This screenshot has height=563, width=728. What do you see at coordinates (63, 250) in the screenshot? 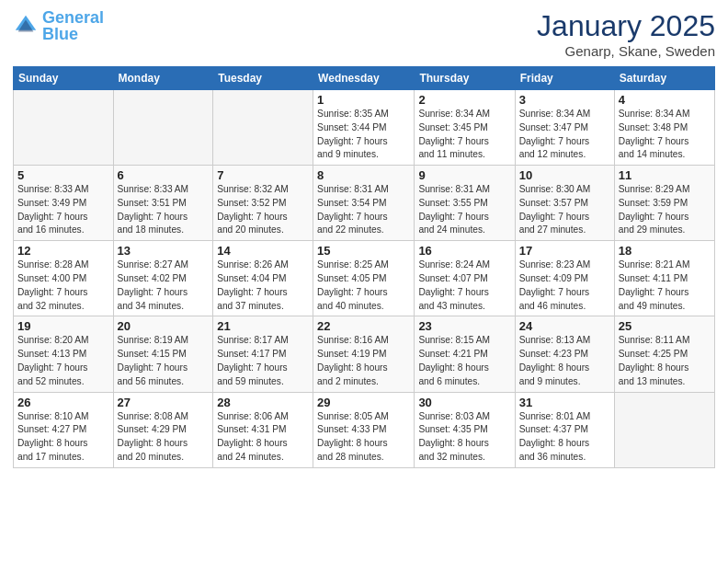
I see `day-number: 12` at bounding box center [63, 250].